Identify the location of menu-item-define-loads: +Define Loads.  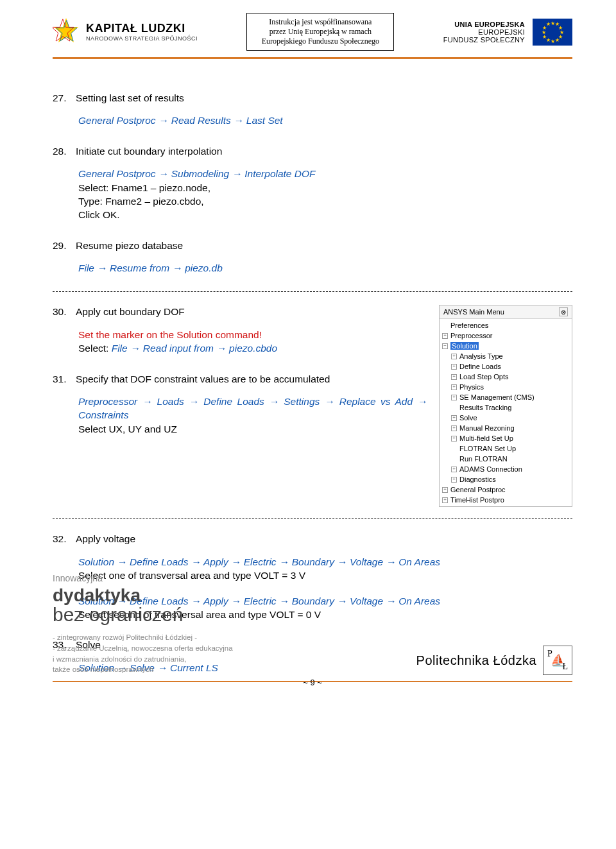
(506, 366).